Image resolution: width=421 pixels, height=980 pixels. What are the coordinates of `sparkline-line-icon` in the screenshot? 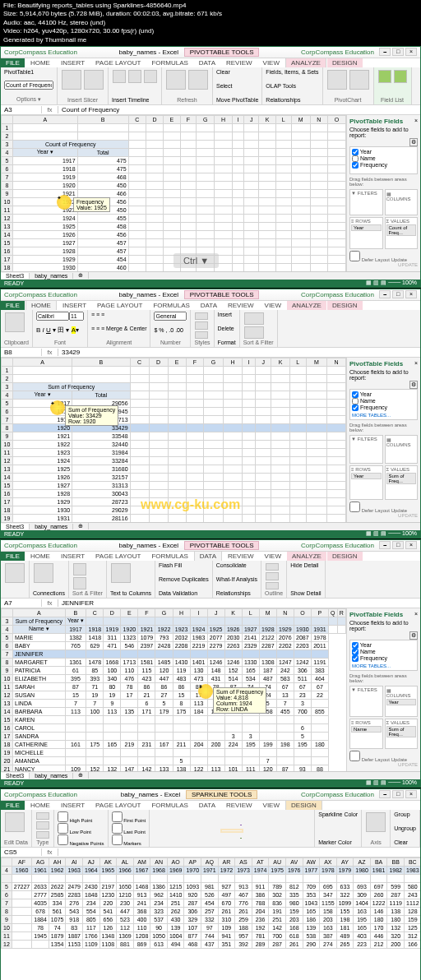 It's located at (43, 816).